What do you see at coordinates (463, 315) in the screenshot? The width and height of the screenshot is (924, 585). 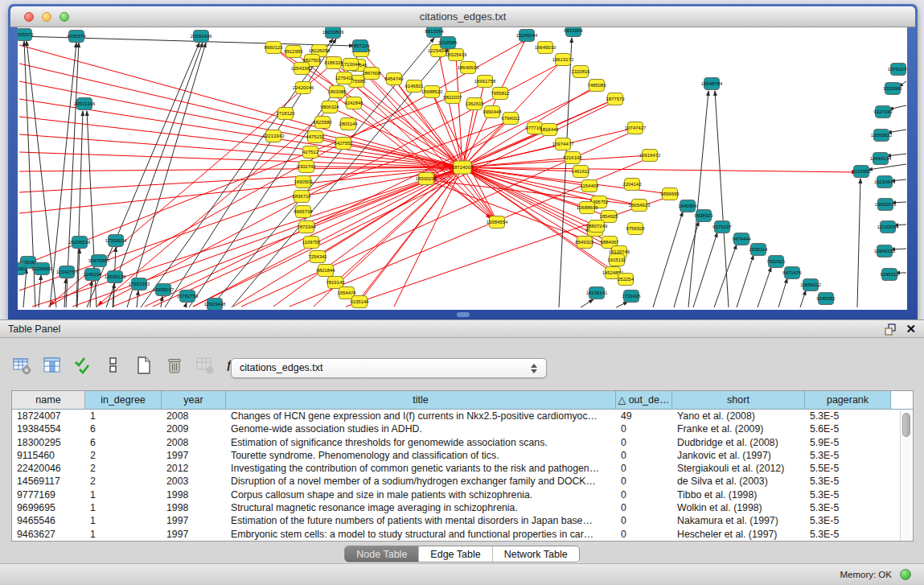 I see `window-resize-grip` at bounding box center [463, 315].